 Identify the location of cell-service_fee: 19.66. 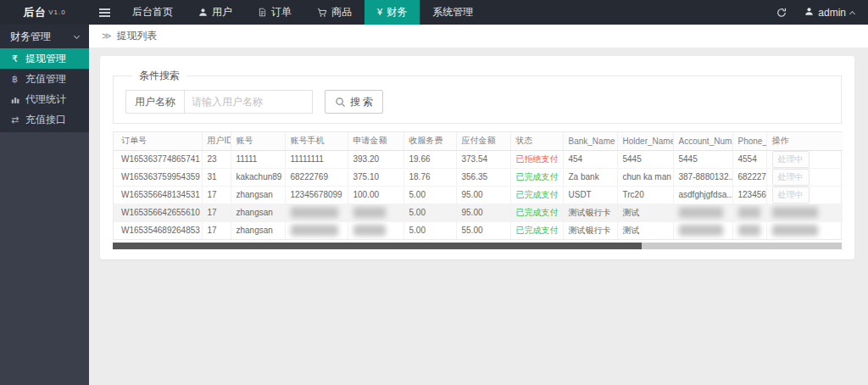
(430, 159).